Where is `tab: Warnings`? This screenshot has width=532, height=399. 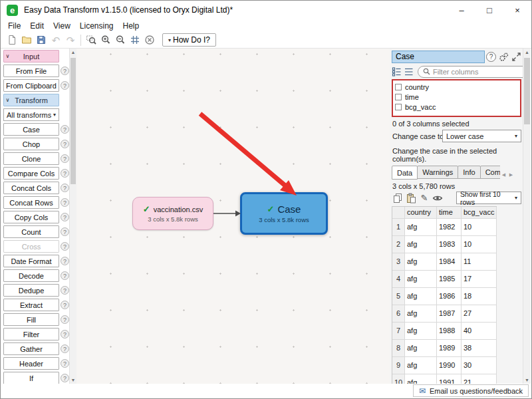
tab: Warnings is located at coordinates (438, 172).